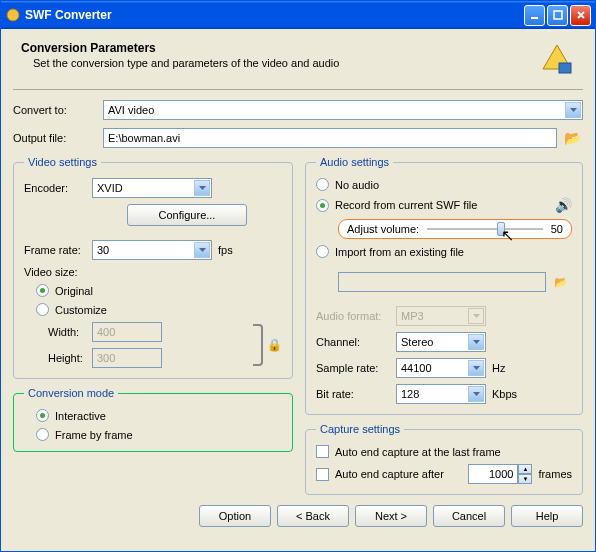 This screenshot has width=596, height=552. I want to click on encoder-label: Encoder:, so click(58, 188).